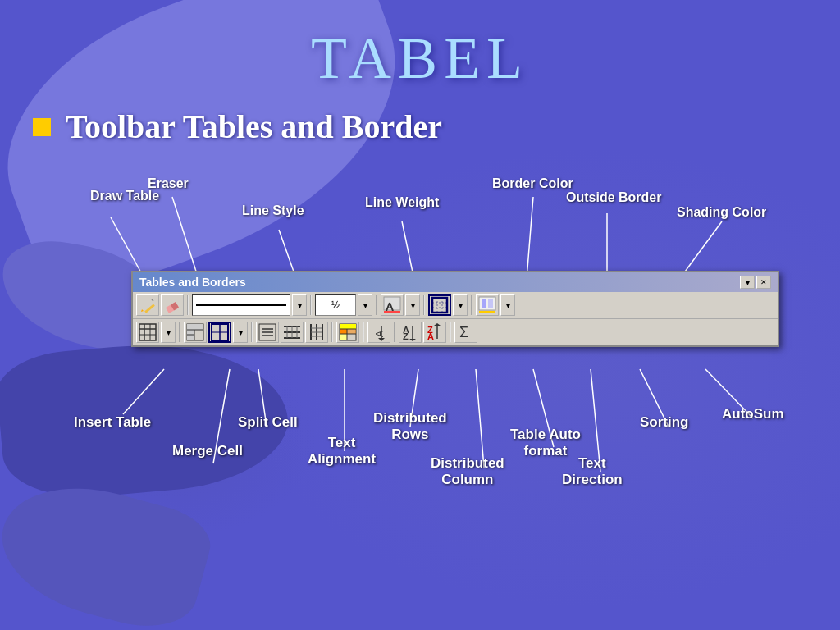  What do you see at coordinates (468, 472) in the screenshot?
I see `distributed-column-label: DistributedColumn` at bounding box center [468, 472].